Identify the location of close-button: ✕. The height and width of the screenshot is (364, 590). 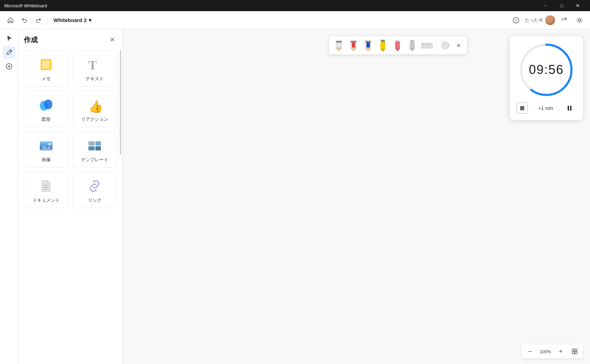
(578, 6).